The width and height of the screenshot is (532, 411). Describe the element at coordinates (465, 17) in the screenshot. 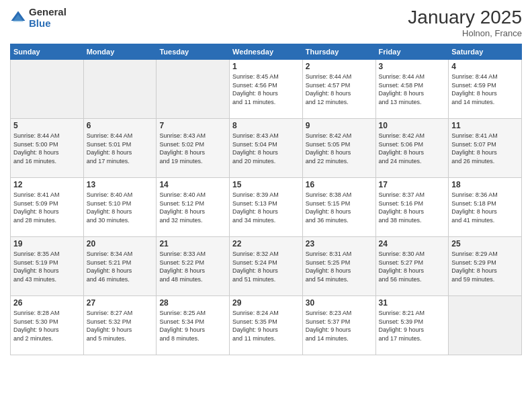

I see `month-title: January 2025` at that location.